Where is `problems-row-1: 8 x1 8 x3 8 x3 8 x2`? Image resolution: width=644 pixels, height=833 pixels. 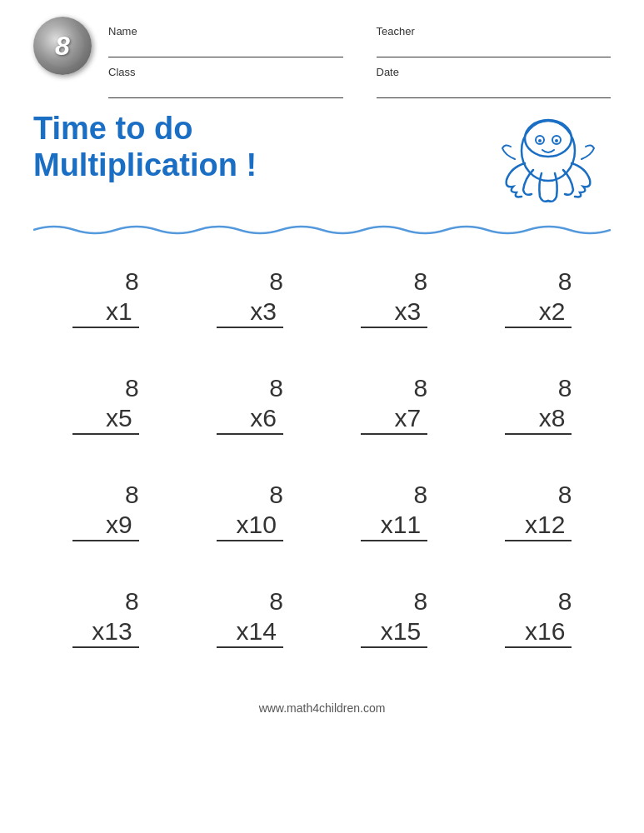
problems-row-1: 8 x1 8 x3 8 x3 8 x2 is located at coordinates (322, 299).